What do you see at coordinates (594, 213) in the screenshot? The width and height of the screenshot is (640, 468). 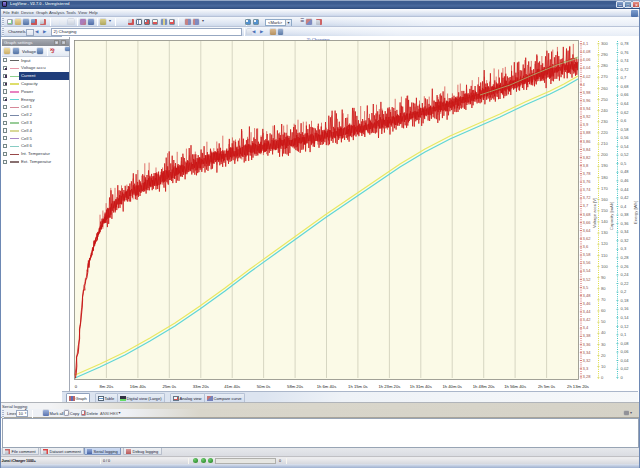 I see `svg-text: Voltage accu [V]` at bounding box center [594, 213].